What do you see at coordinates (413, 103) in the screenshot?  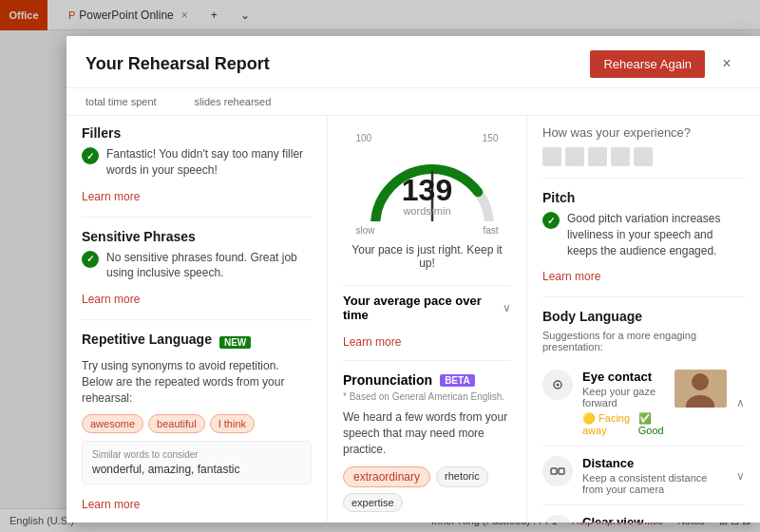 I see `stats-row: total time spent slides rehearsed` at bounding box center [413, 103].